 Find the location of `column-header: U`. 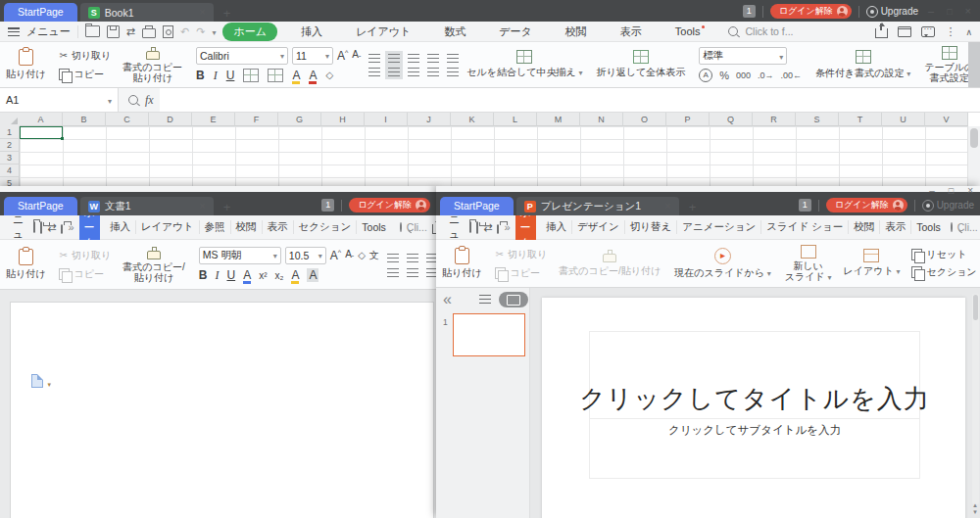

column-header: U is located at coordinates (904, 119).